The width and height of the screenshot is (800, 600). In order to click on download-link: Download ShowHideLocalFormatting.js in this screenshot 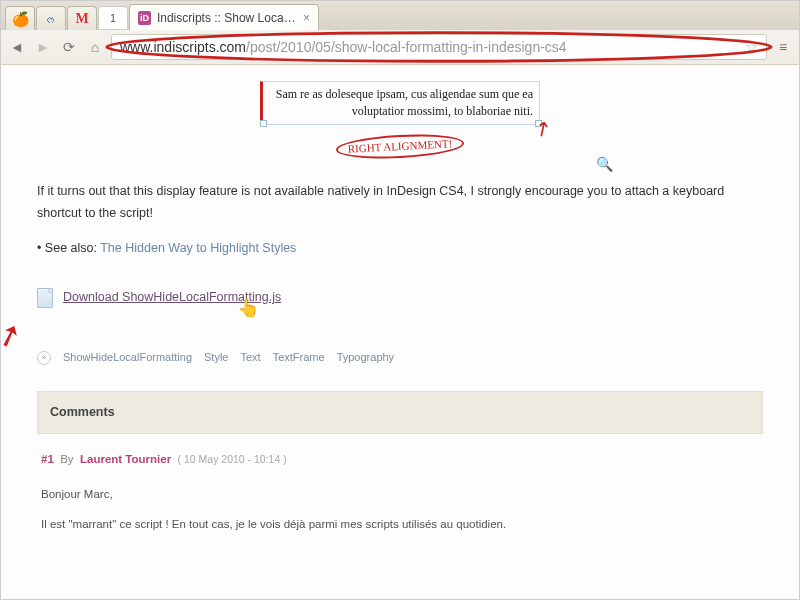, I will do `click(172, 298)`.